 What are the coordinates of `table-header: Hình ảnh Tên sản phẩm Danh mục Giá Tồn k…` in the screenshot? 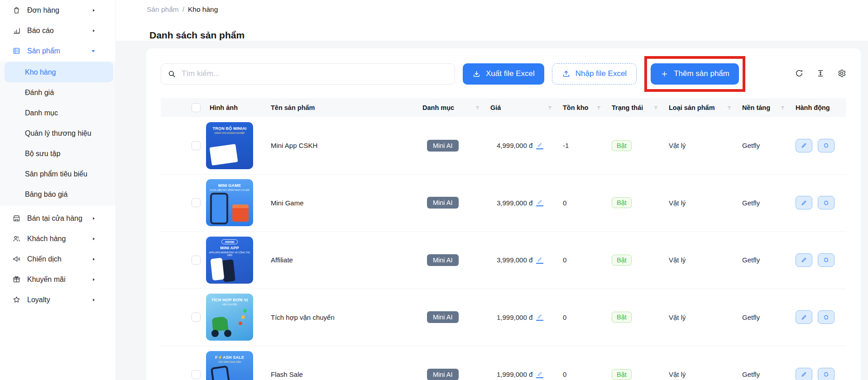 It's located at (504, 108).